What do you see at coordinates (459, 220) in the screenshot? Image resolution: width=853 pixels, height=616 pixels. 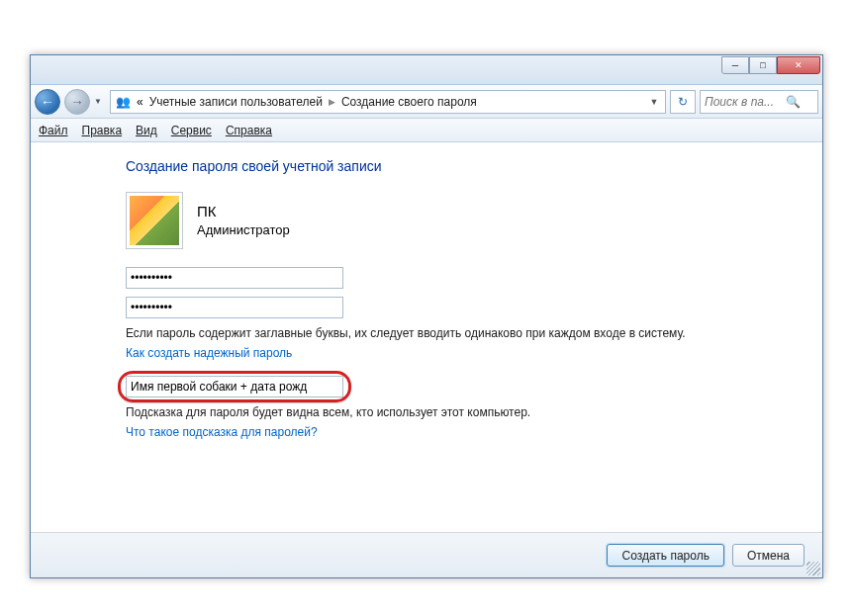 I see `user-info-row: ПК Администратор` at bounding box center [459, 220].